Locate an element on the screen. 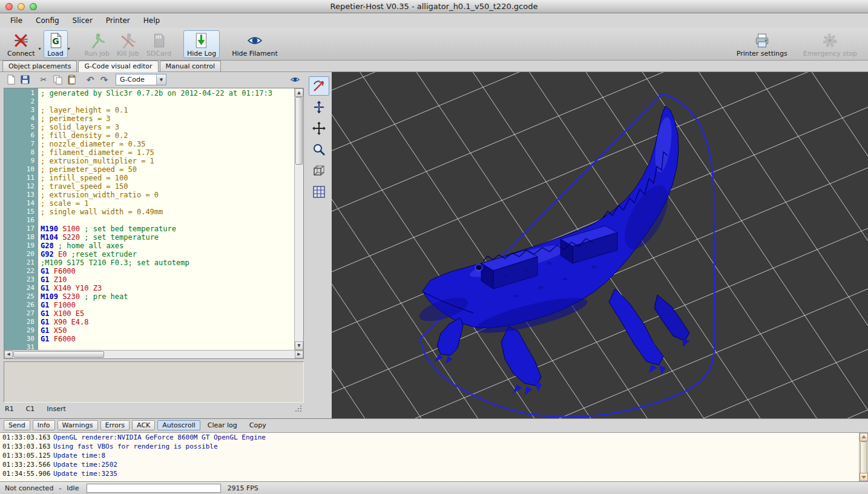  log-button-send: Send is located at coordinates (17, 425).